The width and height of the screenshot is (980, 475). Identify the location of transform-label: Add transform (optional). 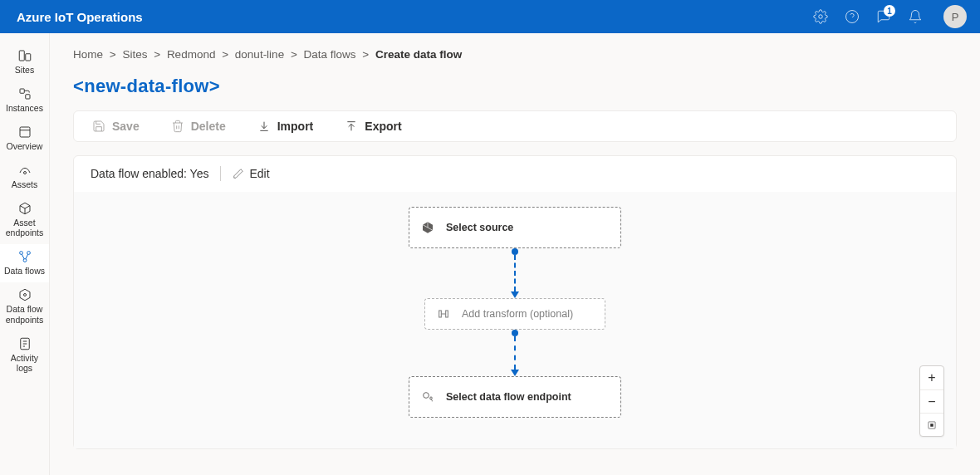
(517, 314).